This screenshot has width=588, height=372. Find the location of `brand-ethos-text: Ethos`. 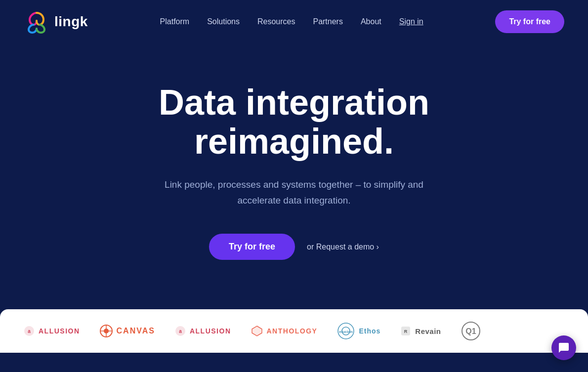

brand-ethos-text: Ethos is located at coordinates (370, 331).